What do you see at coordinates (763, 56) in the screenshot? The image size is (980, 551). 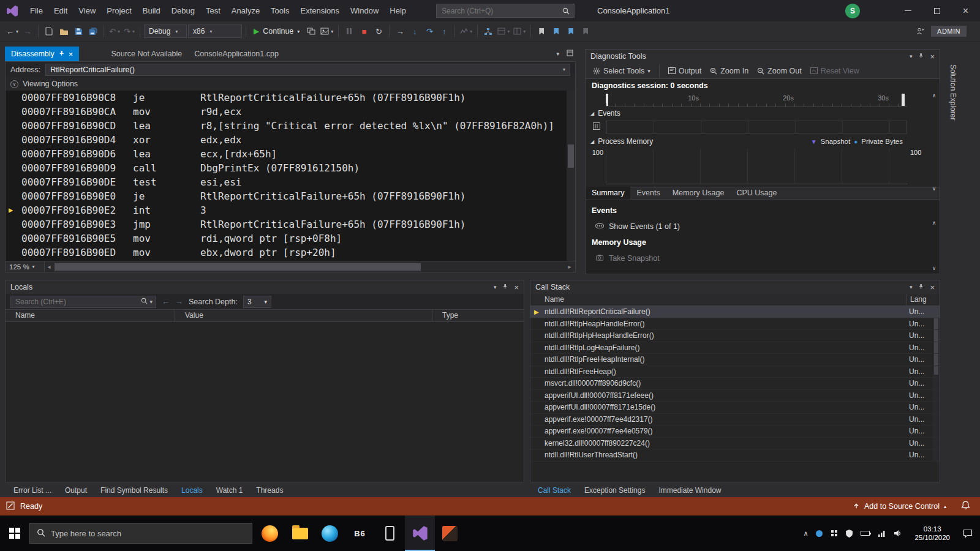 I see `diagnostic-tools-header: Diagnostic Tools ▾ ×` at bounding box center [763, 56].